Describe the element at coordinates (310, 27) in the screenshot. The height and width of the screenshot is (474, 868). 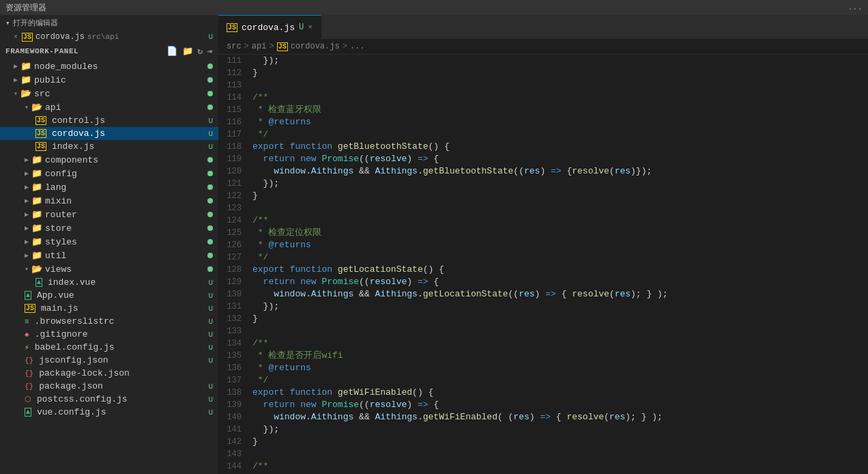
I see `tab-close-button: ×` at that location.